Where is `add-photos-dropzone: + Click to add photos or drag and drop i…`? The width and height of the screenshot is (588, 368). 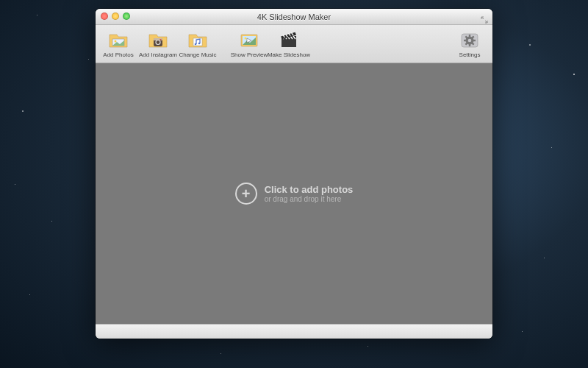
add-photos-dropzone: + Click to add photos or drag and drop i… is located at coordinates (294, 194).